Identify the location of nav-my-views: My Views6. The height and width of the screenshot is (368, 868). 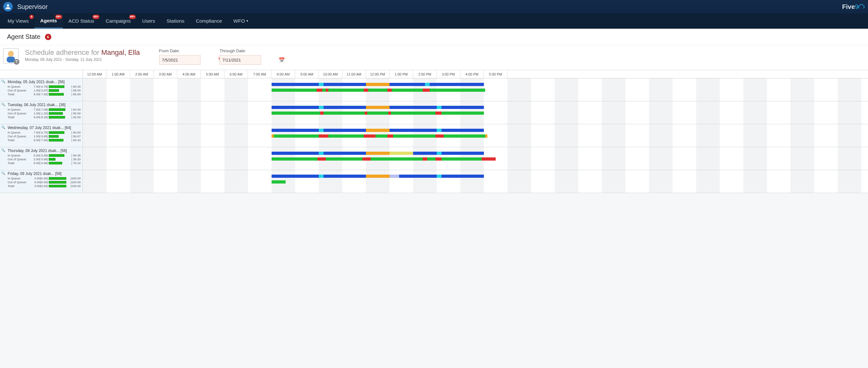
(18, 21).